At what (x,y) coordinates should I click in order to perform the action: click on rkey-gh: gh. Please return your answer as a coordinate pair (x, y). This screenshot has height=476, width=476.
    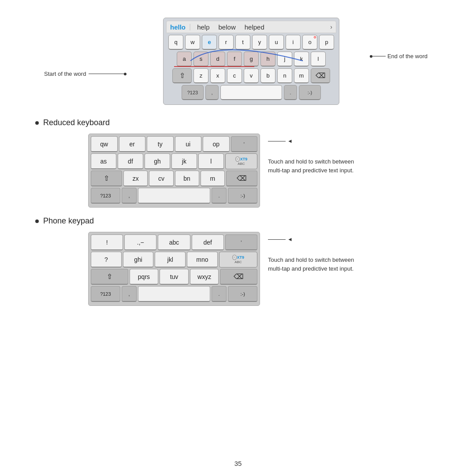
    Looking at the image, I should click on (157, 161).